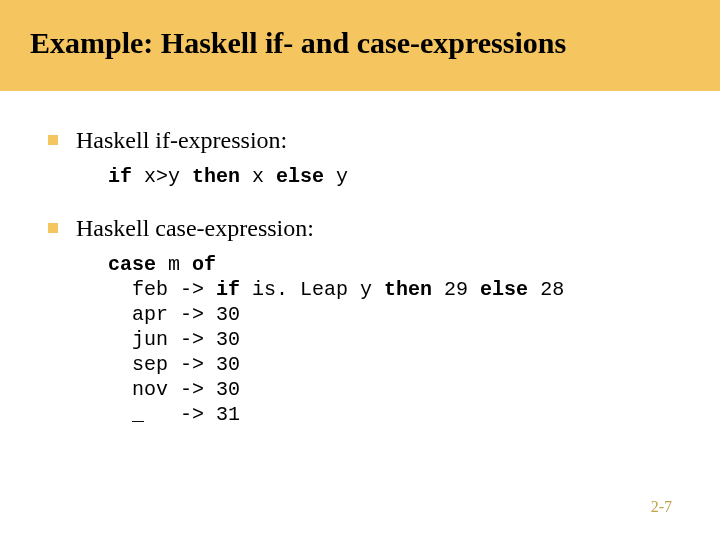 The width and height of the screenshot is (720, 540). What do you see at coordinates (174, 314) in the screenshot?
I see `code-text: apr -> 30` at bounding box center [174, 314].